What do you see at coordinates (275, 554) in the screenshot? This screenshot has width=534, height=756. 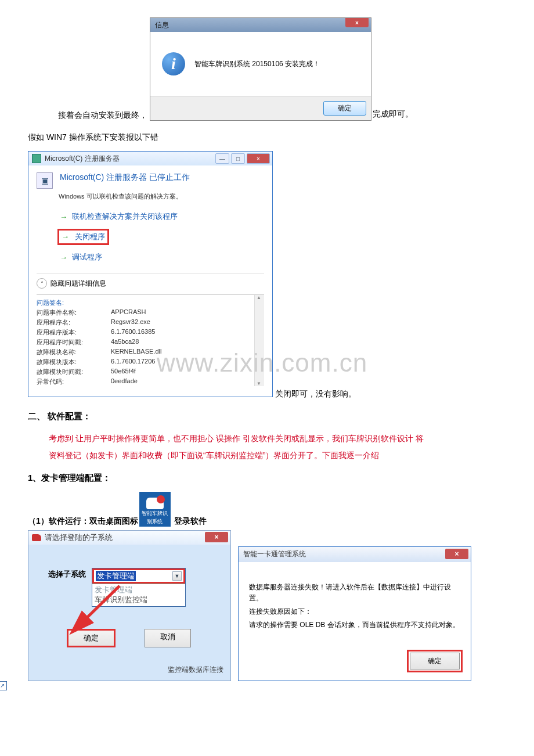 I see `dialog-title: 智能一卡通管理系统` at bounding box center [275, 554].